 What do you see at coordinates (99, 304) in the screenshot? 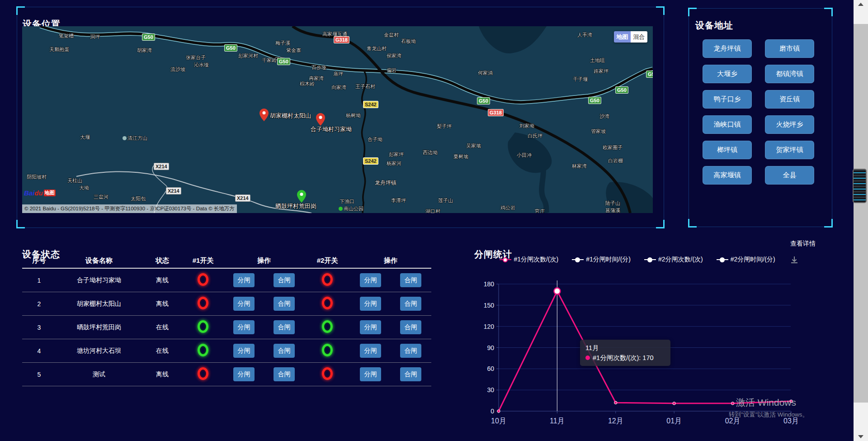
I see `device-name: 胡家棚村太阳山` at bounding box center [99, 304].